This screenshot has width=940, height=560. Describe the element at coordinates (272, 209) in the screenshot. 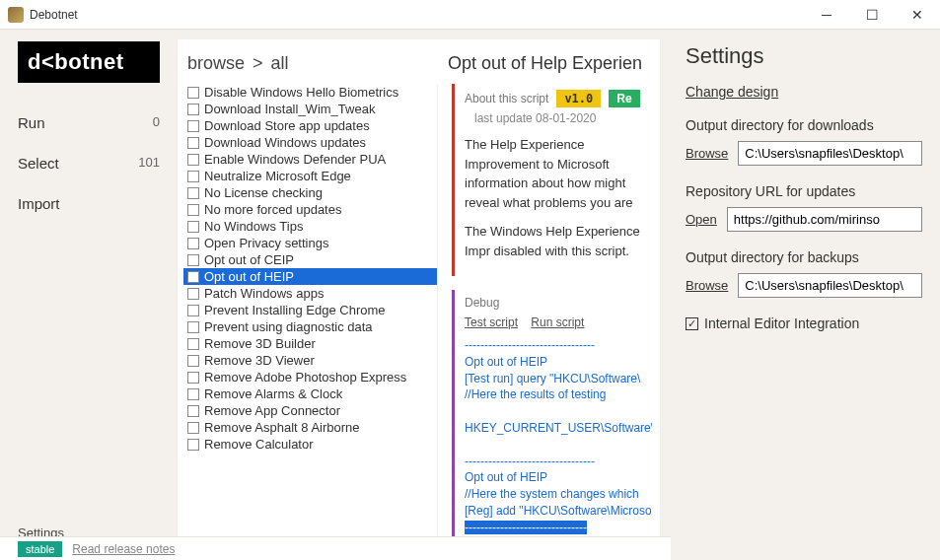

I see `list-item-label: No more forced updates` at that location.